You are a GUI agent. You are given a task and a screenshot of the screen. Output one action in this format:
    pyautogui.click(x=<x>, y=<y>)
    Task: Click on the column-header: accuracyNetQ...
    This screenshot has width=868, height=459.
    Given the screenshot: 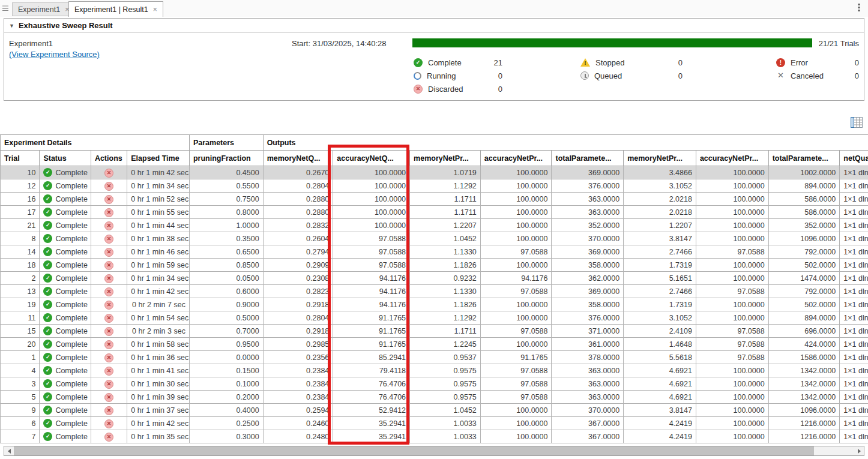 What is the action you would take?
    pyautogui.click(x=372, y=158)
    